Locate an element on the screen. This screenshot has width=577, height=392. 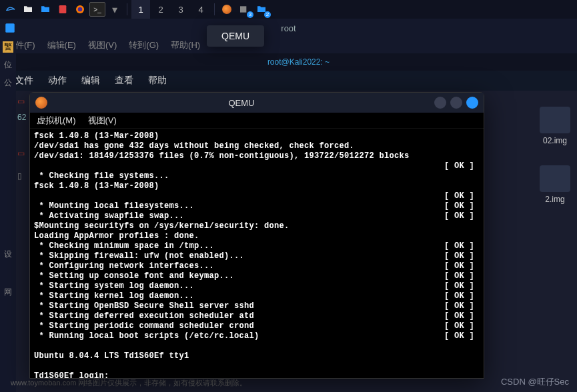
app-icon is located at coordinates (10, 28).